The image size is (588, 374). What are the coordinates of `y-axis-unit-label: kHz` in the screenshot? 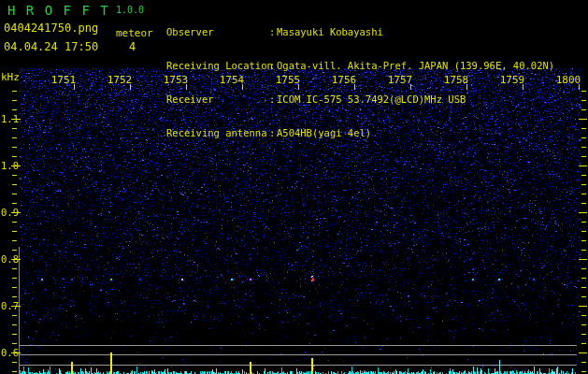 It's located at (10, 77).